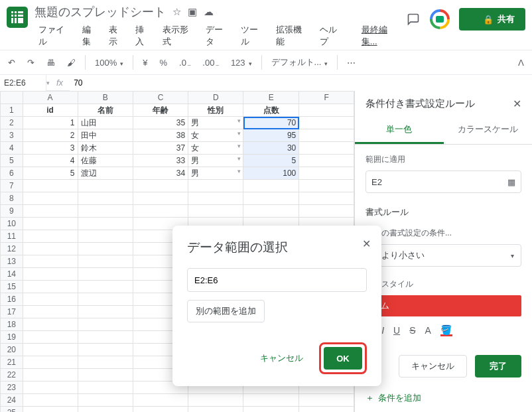  Describe the element at coordinates (109, 62) in the screenshot. I see `zoom-select: 100%` at that location.